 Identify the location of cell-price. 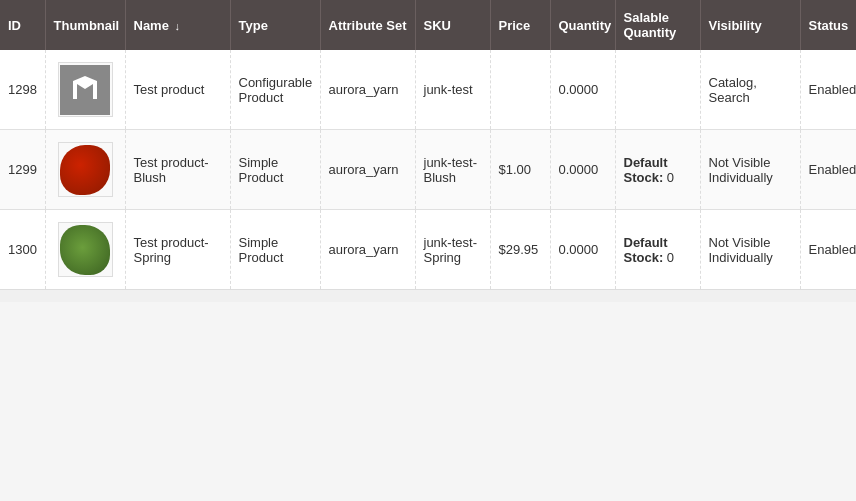
(520, 90).